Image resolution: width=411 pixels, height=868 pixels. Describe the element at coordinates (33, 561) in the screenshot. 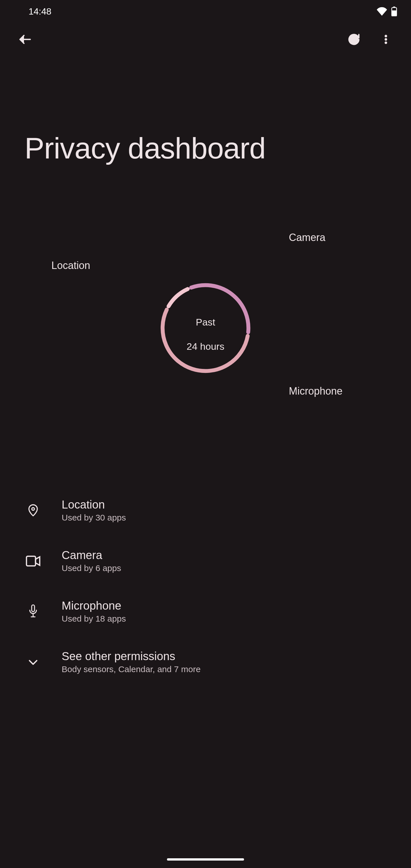

I see `camera-icon` at that location.